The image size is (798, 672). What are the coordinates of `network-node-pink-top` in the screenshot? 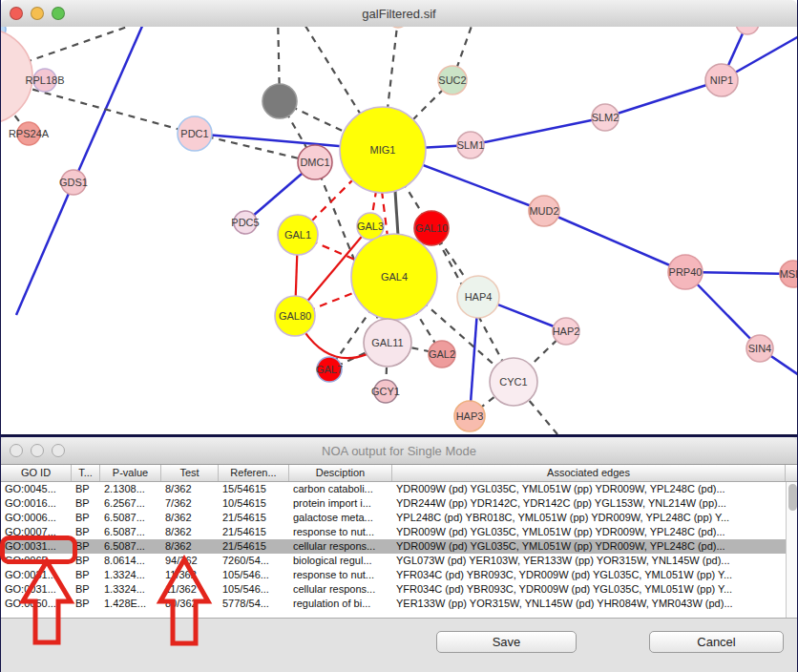 It's located at (747, 31).